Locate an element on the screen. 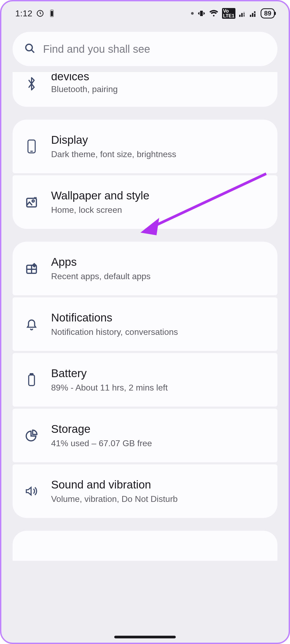  item-texts: Notifications Notification history, conv… is located at coordinates (115, 324).